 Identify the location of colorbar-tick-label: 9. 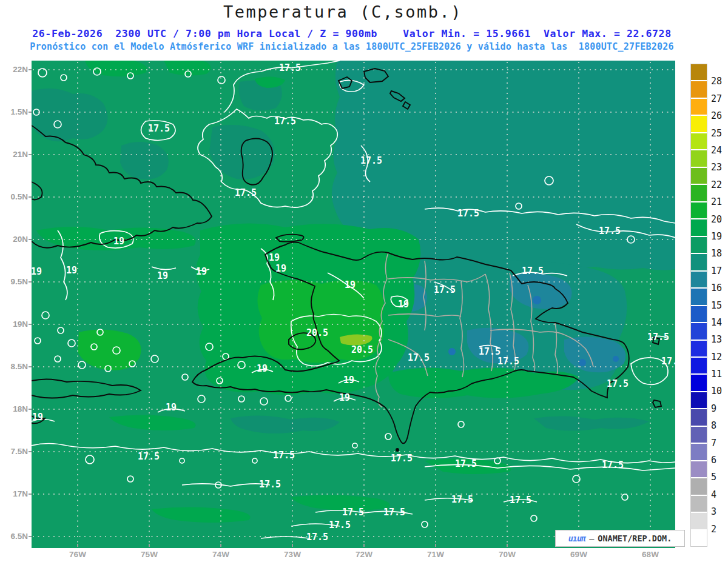
(720, 409).